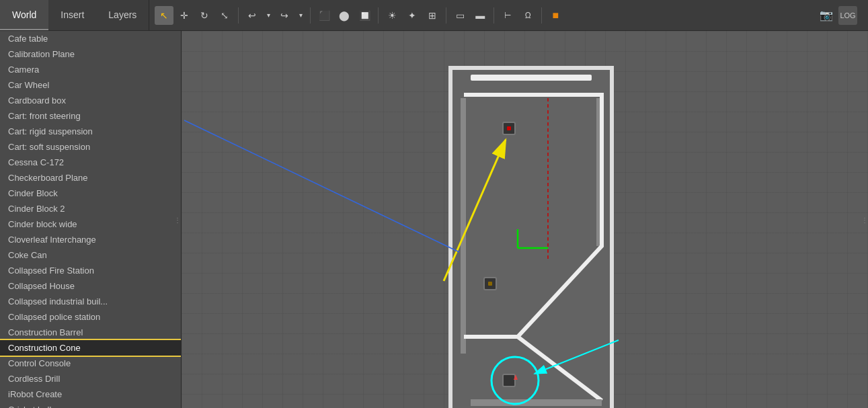 The height and width of the screenshot is (408, 868). I want to click on orange-tool: ■, so click(555, 15).